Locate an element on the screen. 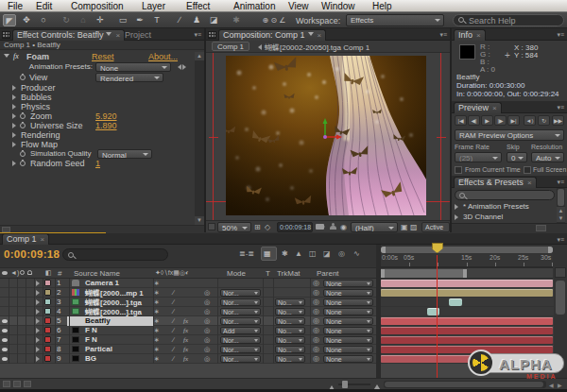 Image resolution: width=567 pixels, height=392 pixels. effect-foam-row: fx Foam Reset About... is located at coordinates (97, 57).